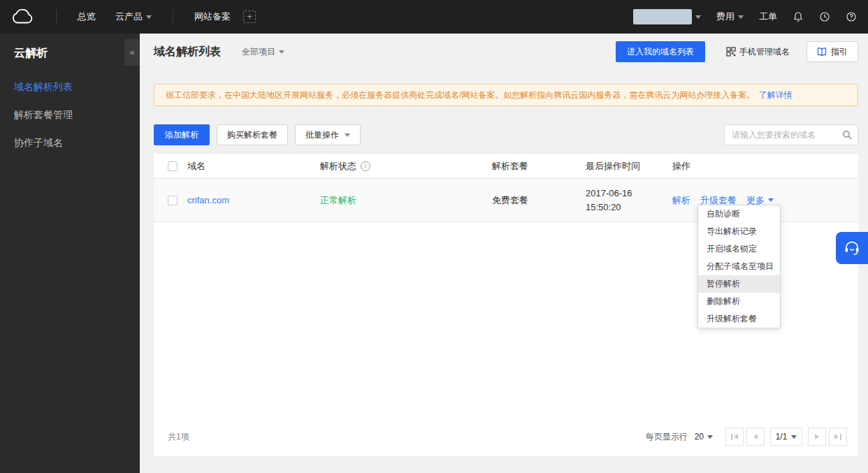 This screenshot has width=868, height=473. I want to click on nav-website-filing: 网站备案, so click(212, 17).